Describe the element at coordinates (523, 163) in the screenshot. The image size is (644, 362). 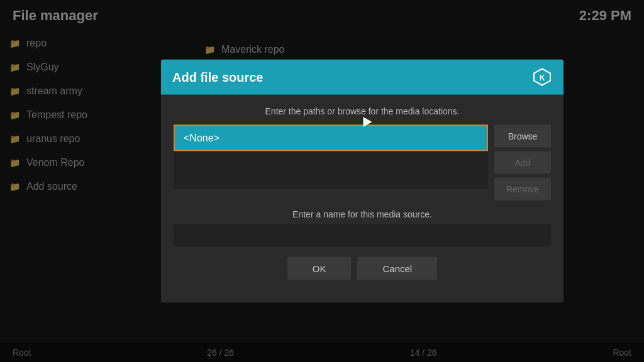
I see `side-buttons: Browse Add Remove` at that location.